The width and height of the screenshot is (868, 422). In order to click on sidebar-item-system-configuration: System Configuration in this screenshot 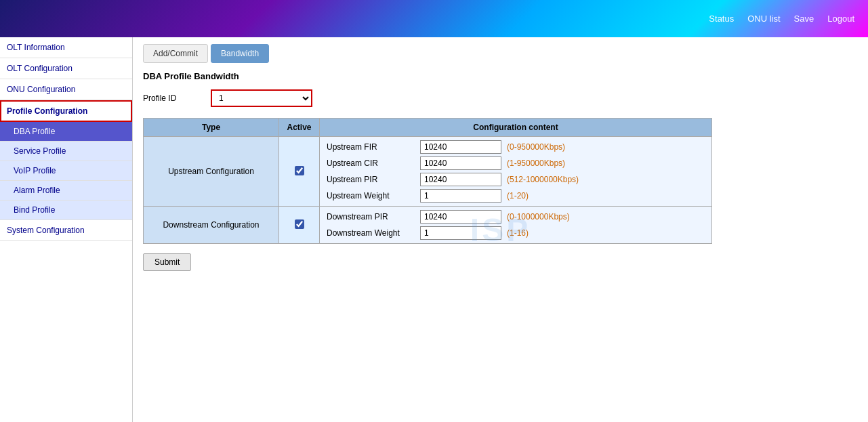, I will do `click(66, 230)`.